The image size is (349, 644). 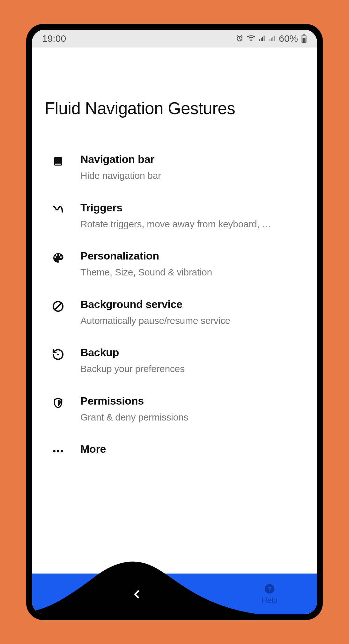 What do you see at coordinates (58, 210) in the screenshot?
I see `triggers-icon` at bounding box center [58, 210].